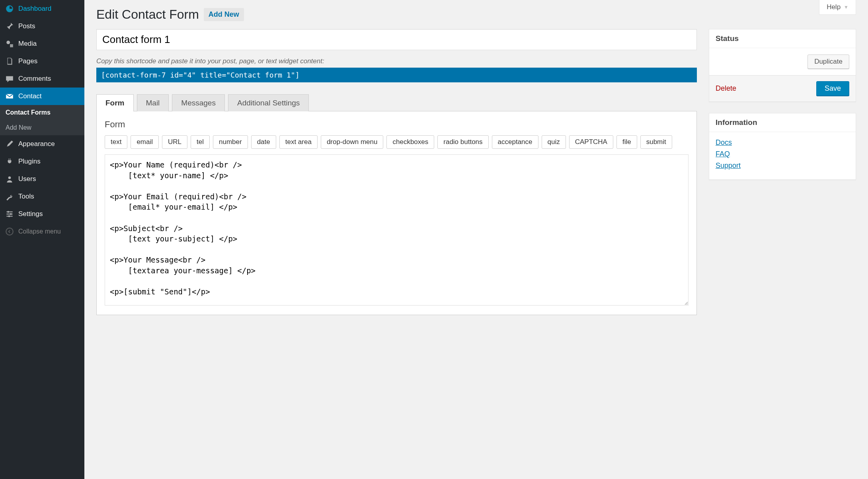  I want to click on media-icon, so click(10, 44).